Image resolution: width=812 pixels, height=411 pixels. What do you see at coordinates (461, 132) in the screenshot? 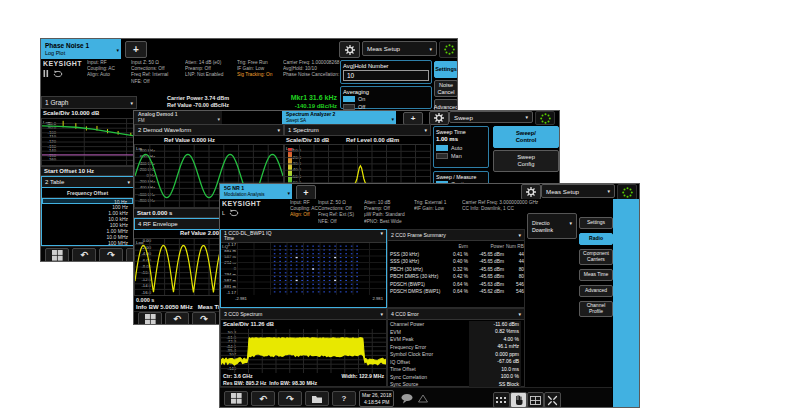
I see `sweep-time-label: Sweep Time` at bounding box center [461, 132].